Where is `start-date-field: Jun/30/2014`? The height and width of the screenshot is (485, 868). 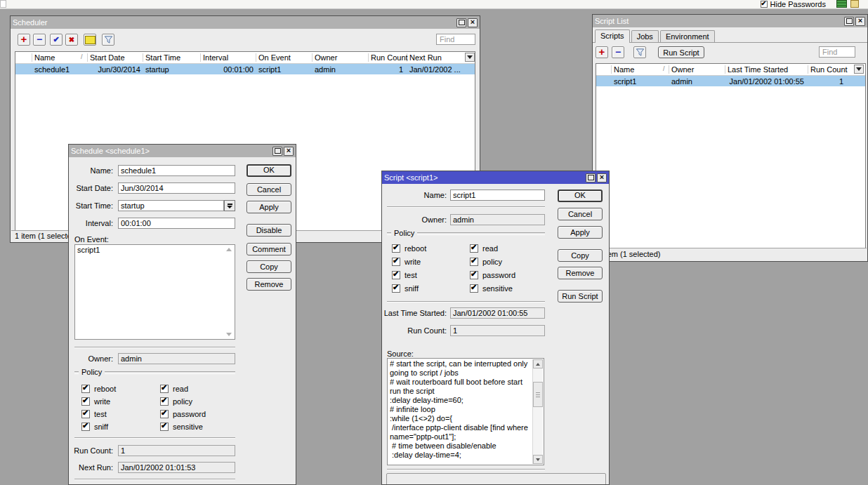
start-date-field: Jun/30/2014 is located at coordinates (177, 188).